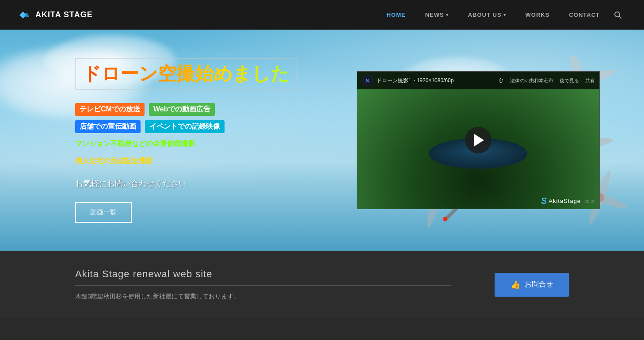 This screenshot has height=340, width=644. I want to click on feature-tag-tv: テレビCMでの放送, so click(110, 110).